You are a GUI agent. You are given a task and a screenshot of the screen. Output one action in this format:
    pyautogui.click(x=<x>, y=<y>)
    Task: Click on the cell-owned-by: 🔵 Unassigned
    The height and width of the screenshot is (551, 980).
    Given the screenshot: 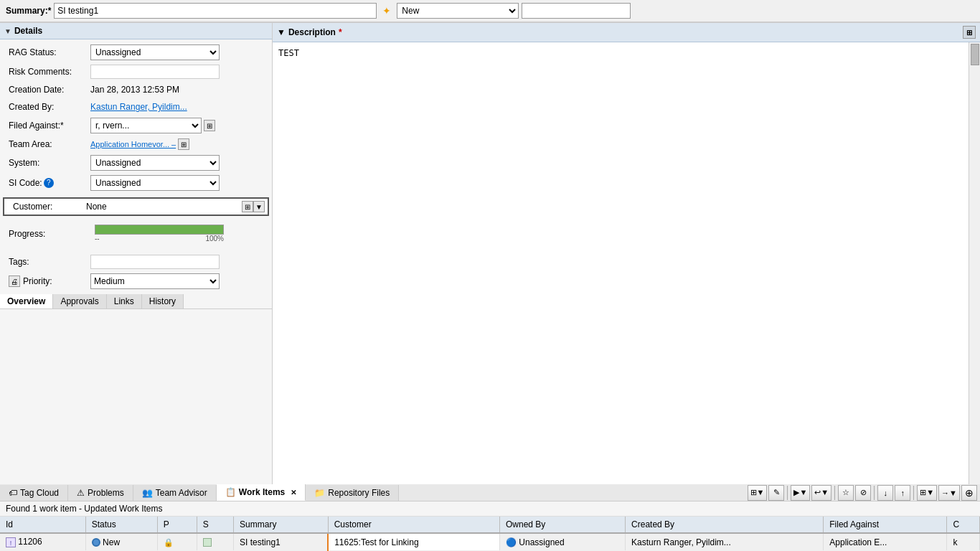 What is the action you would take?
    pyautogui.click(x=562, y=542)
    